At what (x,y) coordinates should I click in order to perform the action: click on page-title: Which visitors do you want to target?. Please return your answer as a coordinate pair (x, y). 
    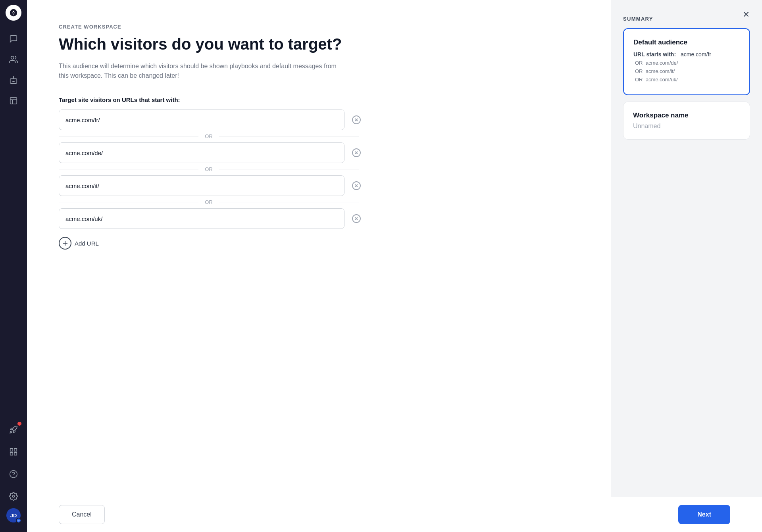
    Looking at the image, I should click on (319, 44).